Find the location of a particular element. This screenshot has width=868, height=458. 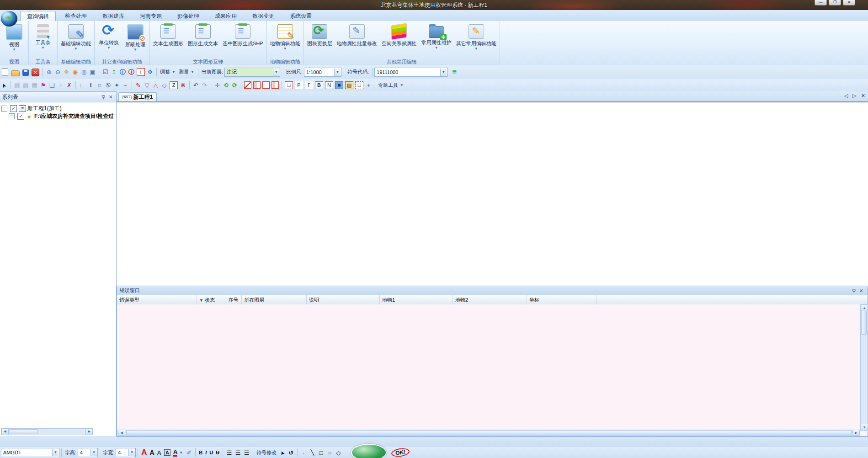

symbol-edit-button: 符号修改 is located at coordinates (266, 453).